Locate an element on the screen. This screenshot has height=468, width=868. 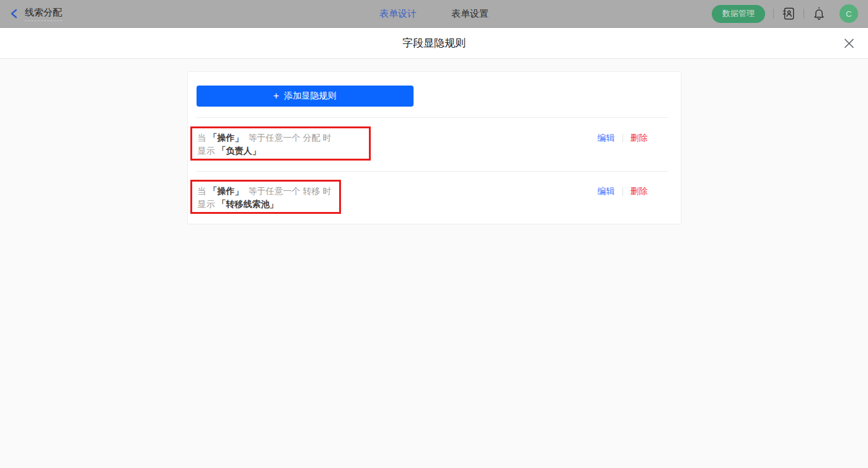
rule-target-field: 「负责人」 is located at coordinates (239, 151).